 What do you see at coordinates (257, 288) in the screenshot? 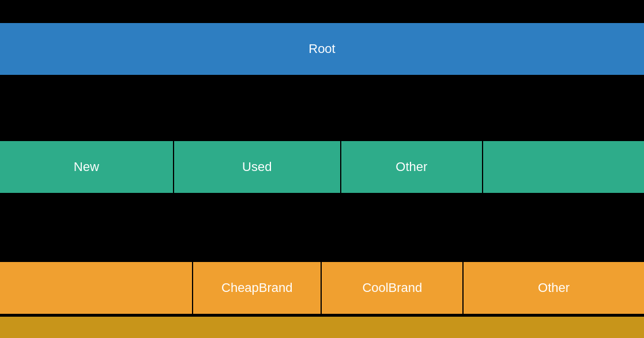
I see `brand-cheap: CheapBrand` at bounding box center [257, 288].